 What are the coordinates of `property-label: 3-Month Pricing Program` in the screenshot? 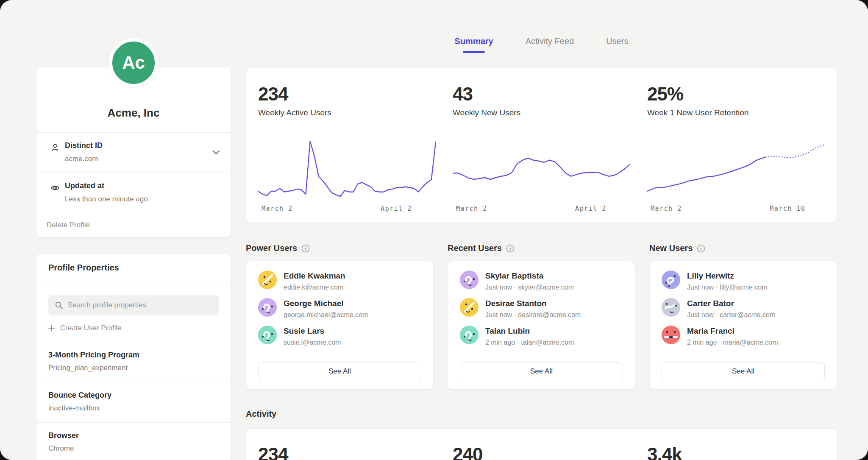 It's located at (134, 355).